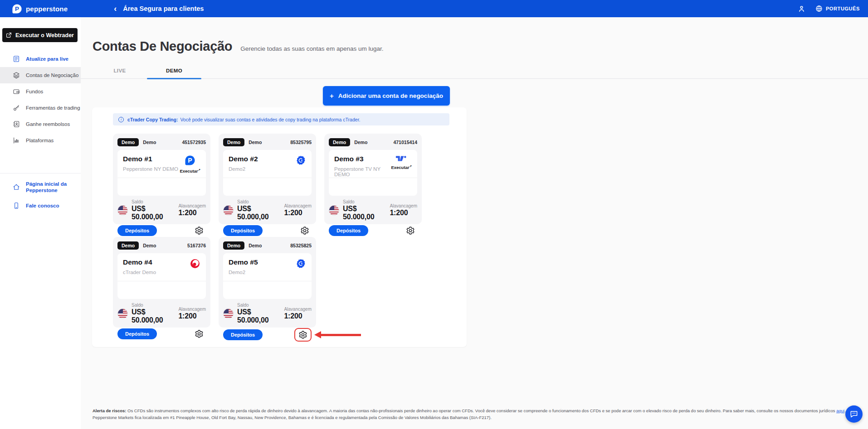 Image resolution: width=868 pixels, height=429 pixels. I want to click on add-trading-account-button: + Adicionar uma conta de negociação, so click(386, 96).